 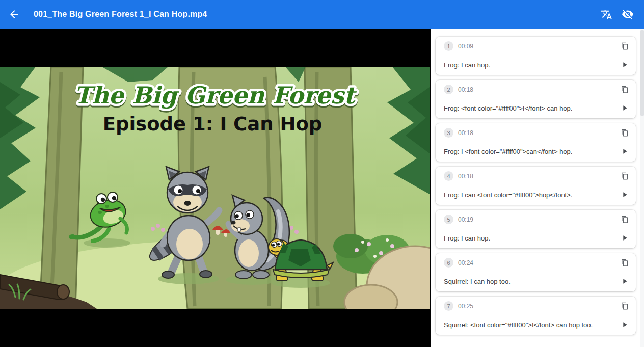 What do you see at coordinates (606, 14) in the screenshot?
I see `translate-button` at bounding box center [606, 14].